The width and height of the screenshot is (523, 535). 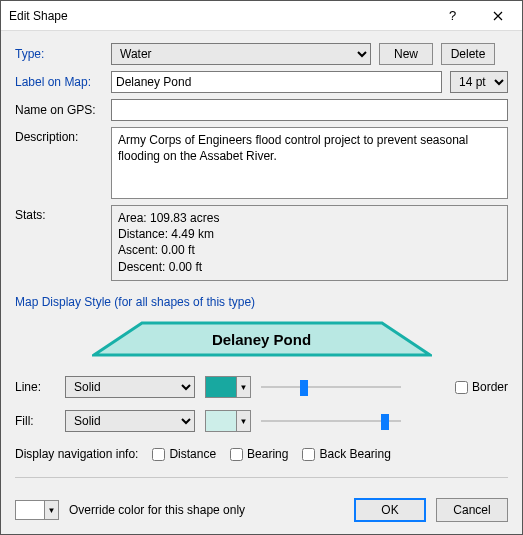 I want to click on ok-button: OK, so click(x=390, y=510).